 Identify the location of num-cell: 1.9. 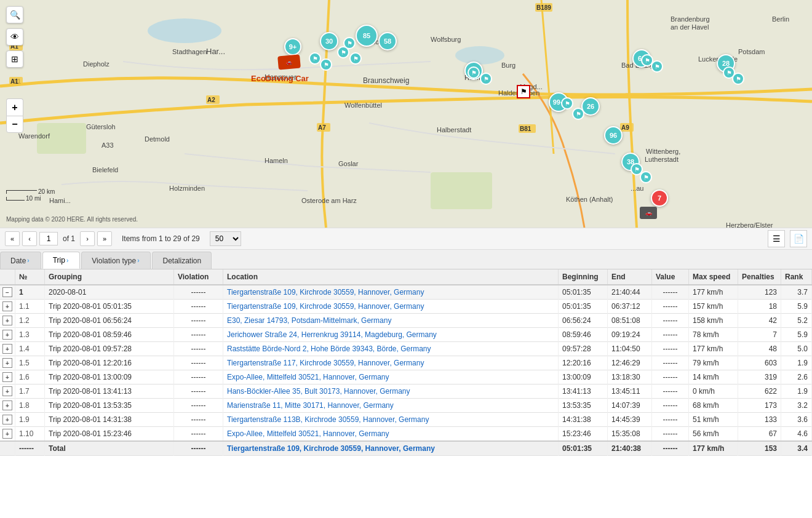
(30, 420).